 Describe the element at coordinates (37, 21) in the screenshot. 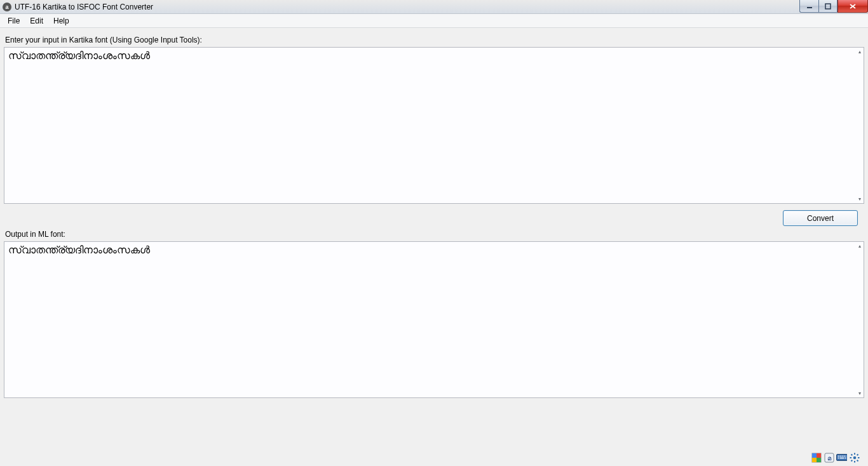

I see `menu-edit: Edit` at that location.